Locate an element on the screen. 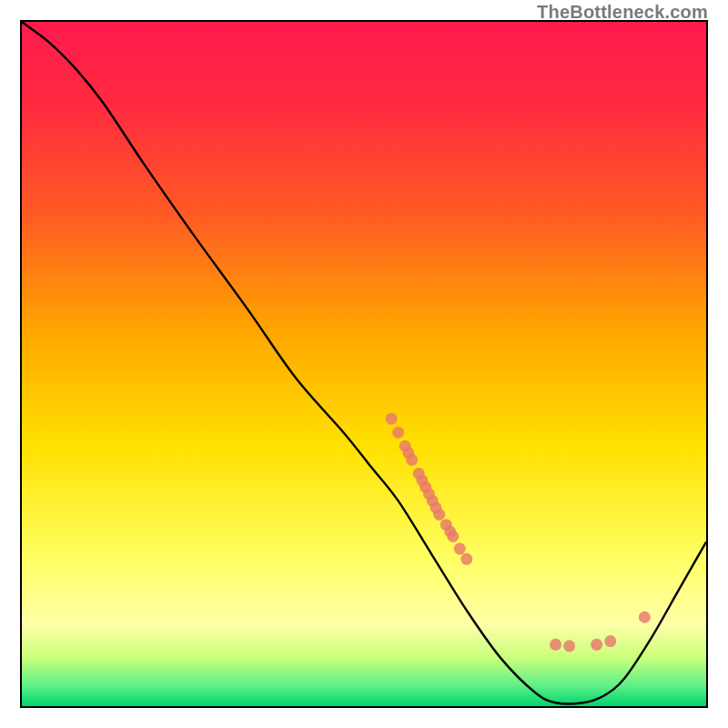 The height and width of the screenshot is (728, 728). scatter-dots is located at coordinates (519, 533).